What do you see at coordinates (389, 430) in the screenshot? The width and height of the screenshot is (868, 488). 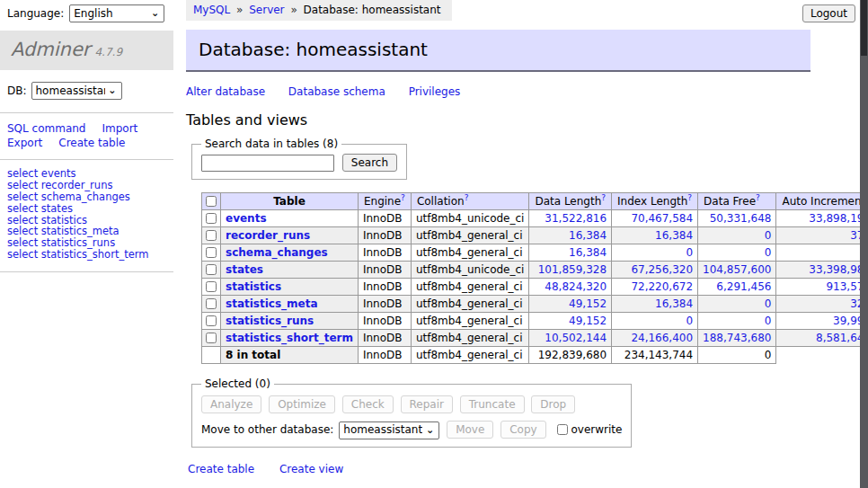 I see `move-database-select: homeassistant` at bounding box center [389, 430].